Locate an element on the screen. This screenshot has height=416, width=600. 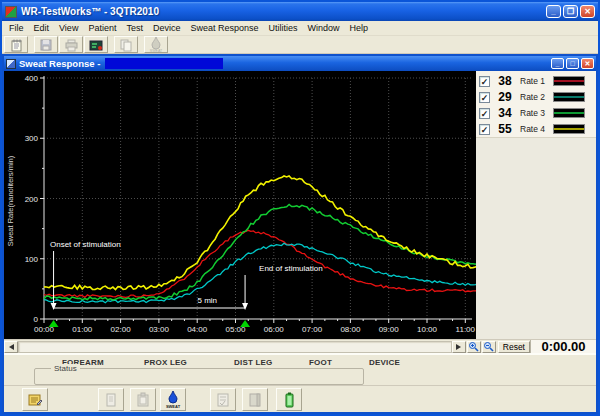
app-icon is located at coordinates (11, 12).